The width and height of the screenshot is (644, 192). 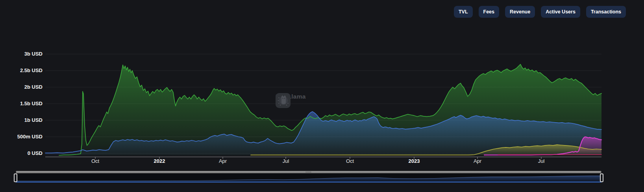 What do you see at coordinates (16, 178) in the screenshot?
I see `brush-handle-left` at bounding box center [16, 178].